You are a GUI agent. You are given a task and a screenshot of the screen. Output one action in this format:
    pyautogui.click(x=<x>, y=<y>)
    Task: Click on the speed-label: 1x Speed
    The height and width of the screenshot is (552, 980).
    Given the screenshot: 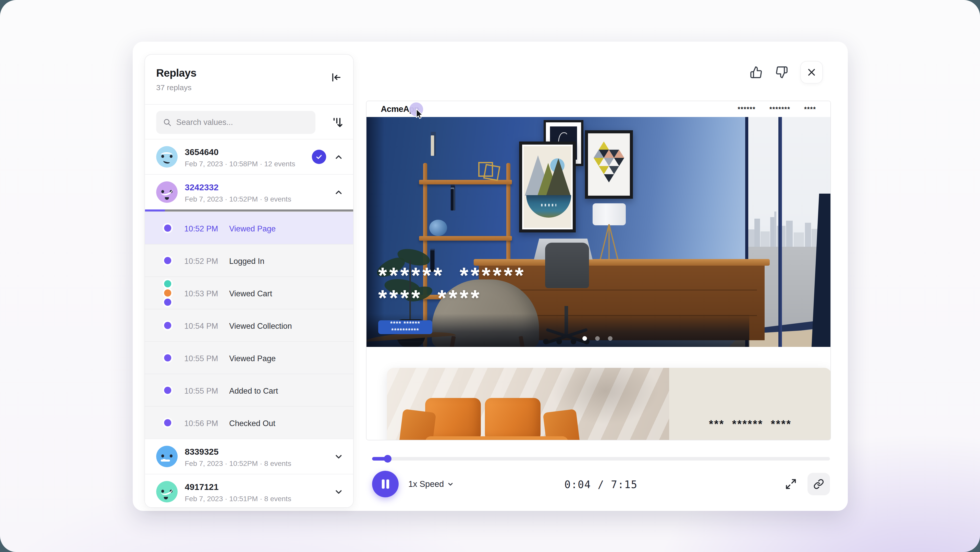 What is the action you would take?
    pyautogui.click(x=426, y=484)
    